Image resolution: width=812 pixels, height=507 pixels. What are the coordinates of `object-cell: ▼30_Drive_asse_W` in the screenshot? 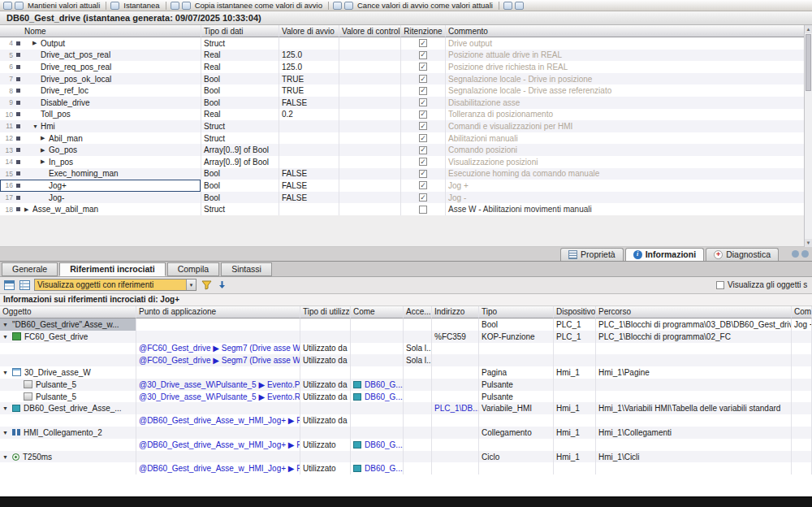 It's located at (68, 372).